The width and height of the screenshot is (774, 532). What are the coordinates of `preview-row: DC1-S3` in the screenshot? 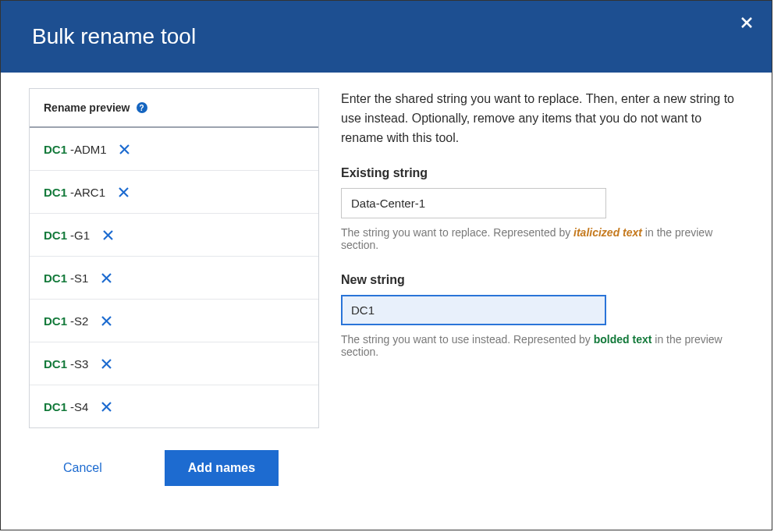 It's located at (174, 364).